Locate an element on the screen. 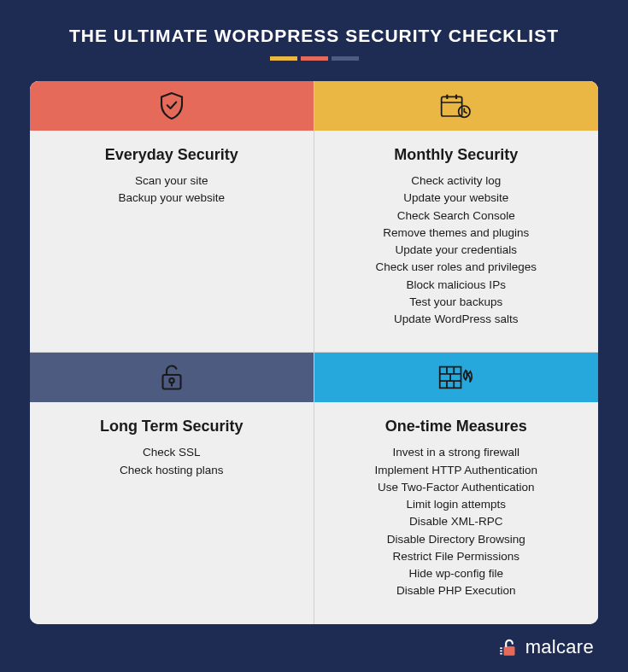 This screenshot has height=672, width=628. list-item: Test your backups is located at coordinates (456, 302).